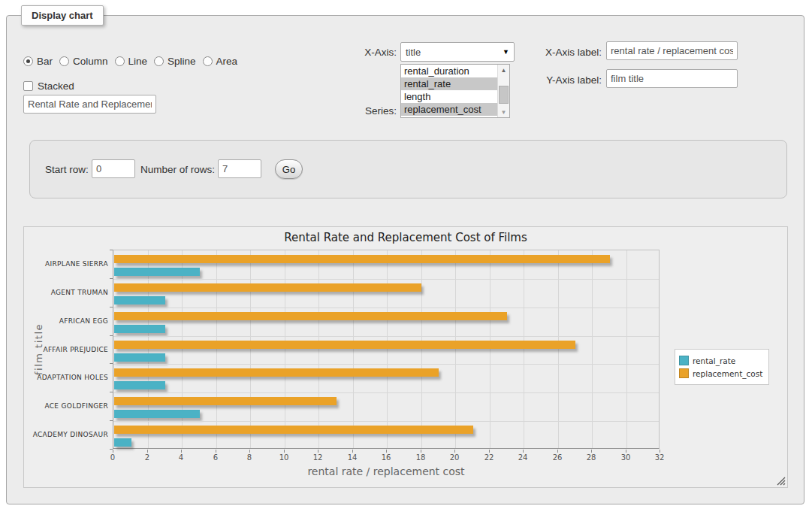 The image size is (812, 512). Describe the element at coordinates (138, 62) in the screenshot. I see `radio-label: Line` at that location.